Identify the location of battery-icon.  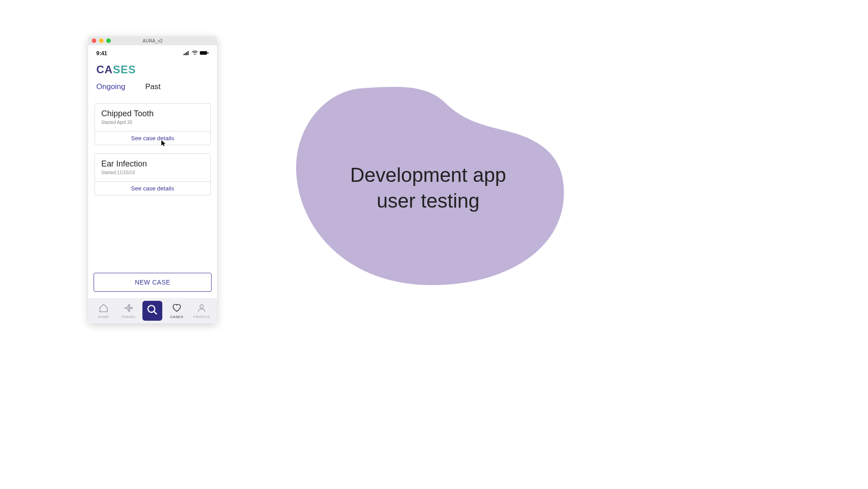
(204, 53).